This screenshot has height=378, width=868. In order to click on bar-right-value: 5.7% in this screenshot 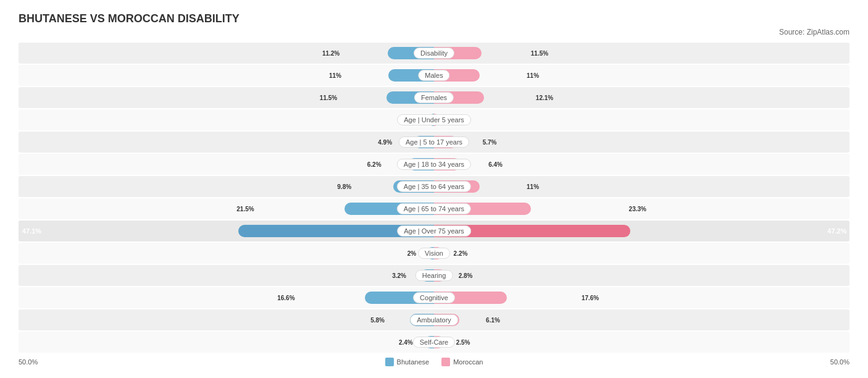, I will do `click(490, 142)`.